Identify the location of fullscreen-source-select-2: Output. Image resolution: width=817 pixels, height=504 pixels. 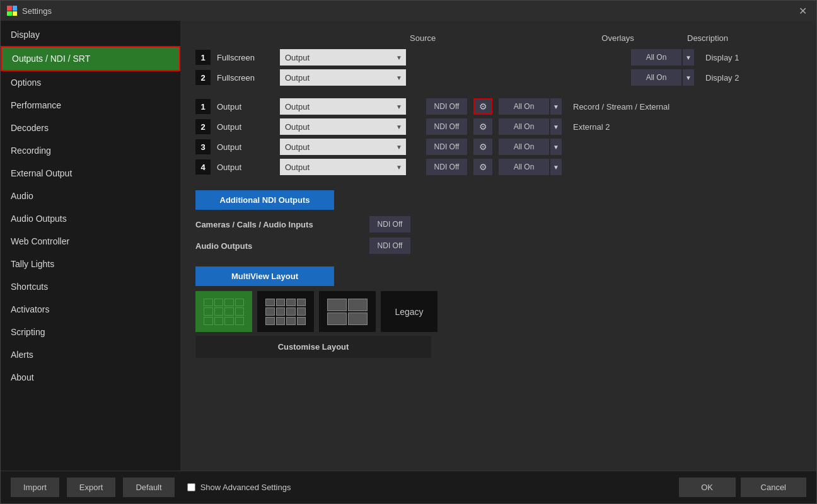
(343, 77).